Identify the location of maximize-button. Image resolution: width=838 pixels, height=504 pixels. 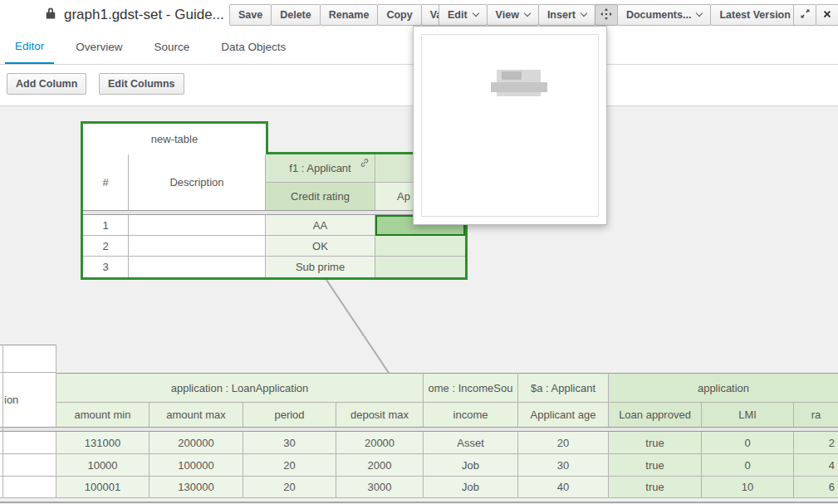
(805, 15).